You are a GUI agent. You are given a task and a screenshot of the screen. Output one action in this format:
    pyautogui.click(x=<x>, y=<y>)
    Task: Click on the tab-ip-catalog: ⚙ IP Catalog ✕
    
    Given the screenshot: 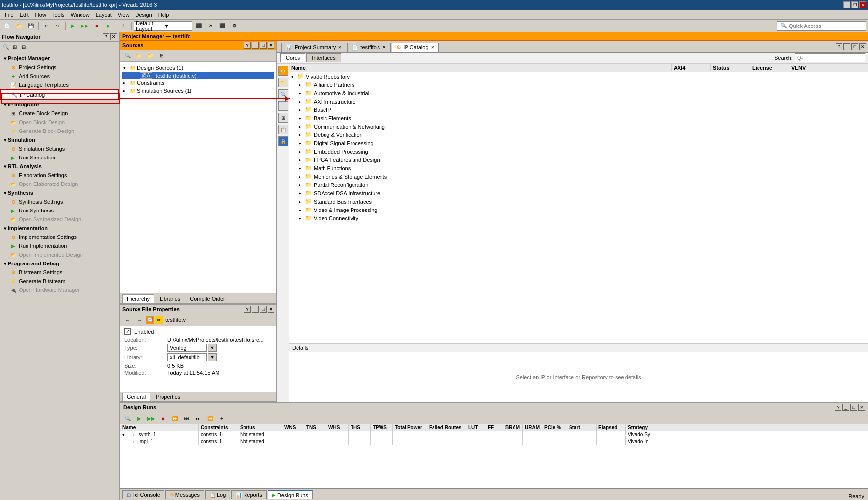 What is the action you would take?
    pyautogui.click(x=415, y=47)
    